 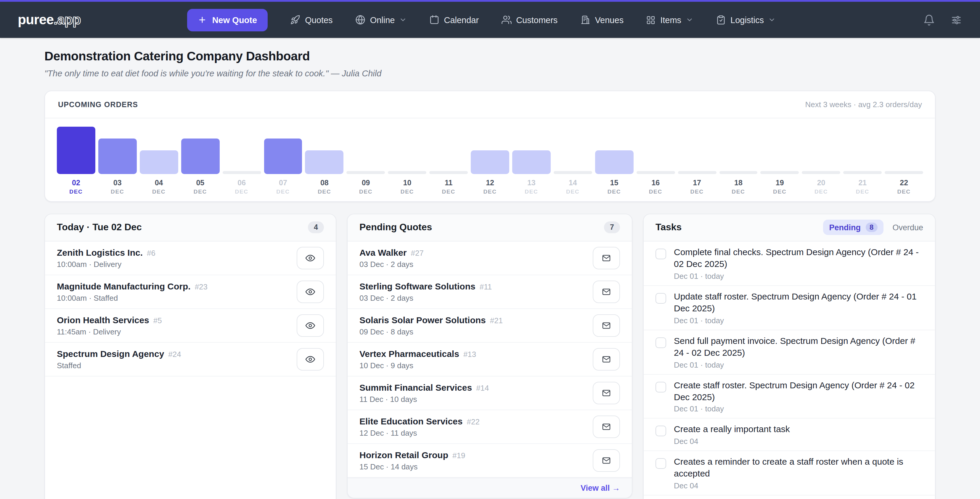 What do you see at coordinates (454, 20) in the screenshot?
I see `nav-item-calendar: Calendar` at bounding box center [454, 20].